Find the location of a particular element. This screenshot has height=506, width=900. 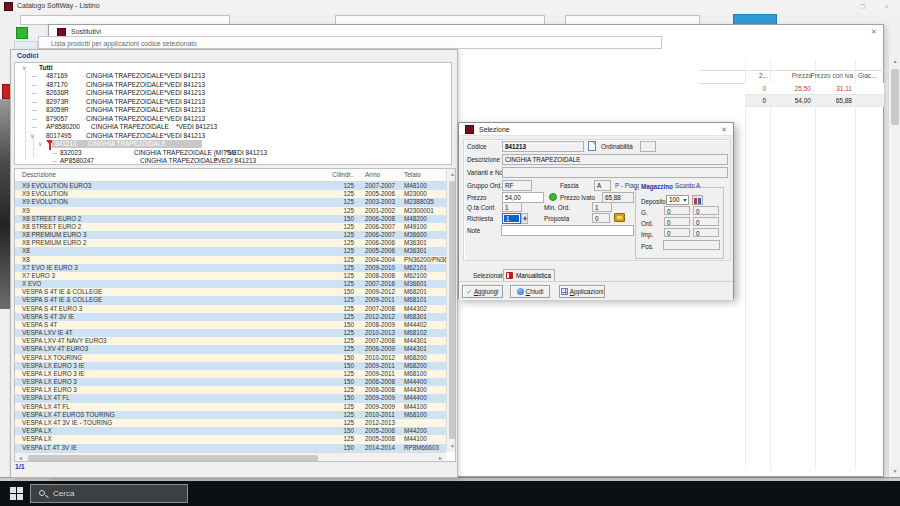

table-row: VESPA LX1252005-2008M44100 is located at coordinates (230, 439).